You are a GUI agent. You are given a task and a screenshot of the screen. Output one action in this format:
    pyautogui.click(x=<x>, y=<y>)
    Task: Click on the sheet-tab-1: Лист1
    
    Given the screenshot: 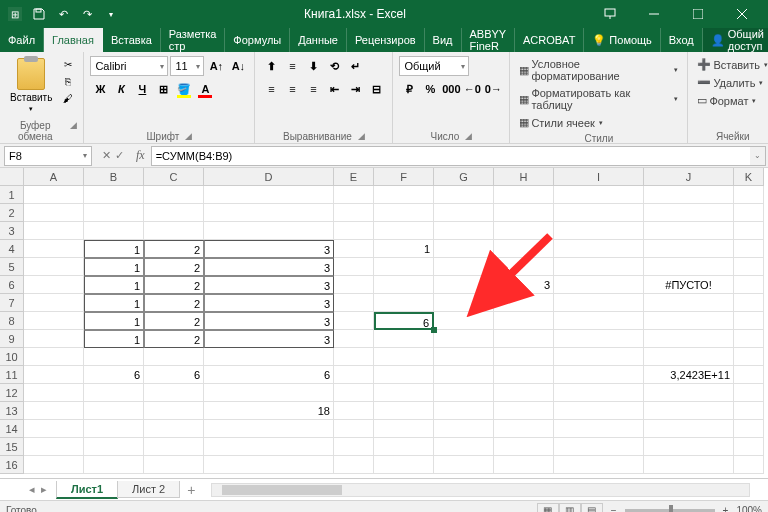 What is the action you would take?
    pyautogui.click(x=87, y=490)
    